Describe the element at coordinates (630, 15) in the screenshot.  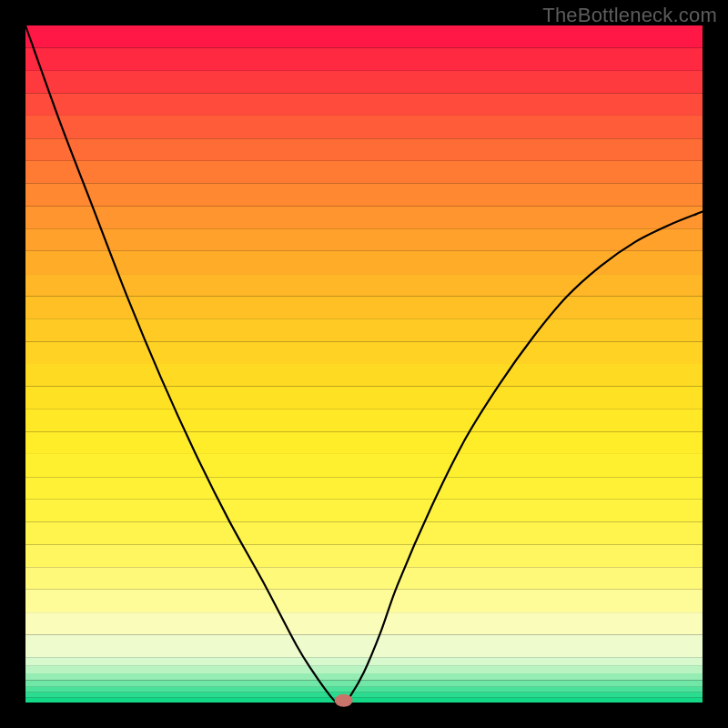
I see `watermark-label: TheBottleneck.com` at that location.